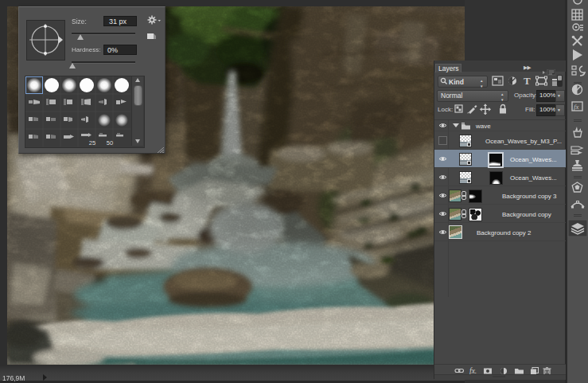 The width and height of the screenshot is (588, 383). I want to click on svg-text: 50, so click(110, 143).